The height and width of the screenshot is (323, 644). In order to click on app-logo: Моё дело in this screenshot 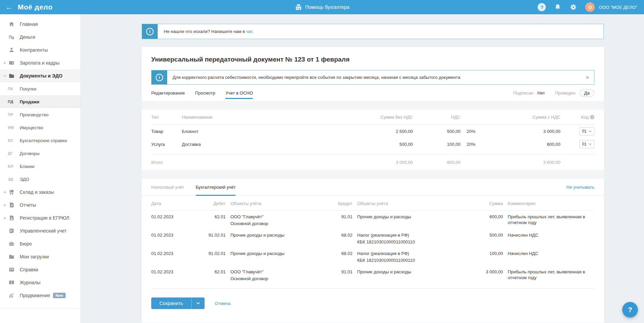, I will do `click(35, 7)`.